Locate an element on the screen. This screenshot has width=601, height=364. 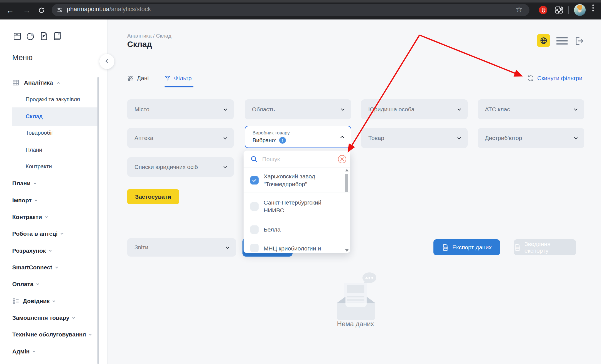
sidebar-item-smartconnect: SmartConnect is located at coordinates (35, 267).